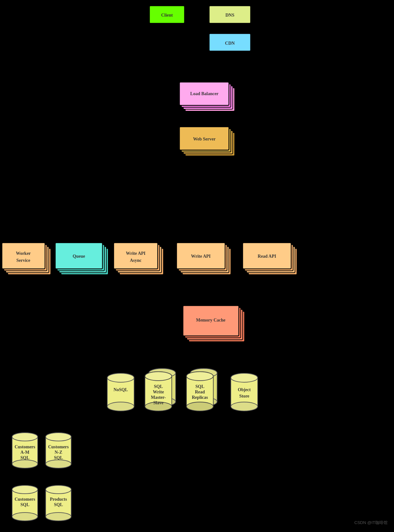  I want to click on svg-text: CDN, so click(230, 43).